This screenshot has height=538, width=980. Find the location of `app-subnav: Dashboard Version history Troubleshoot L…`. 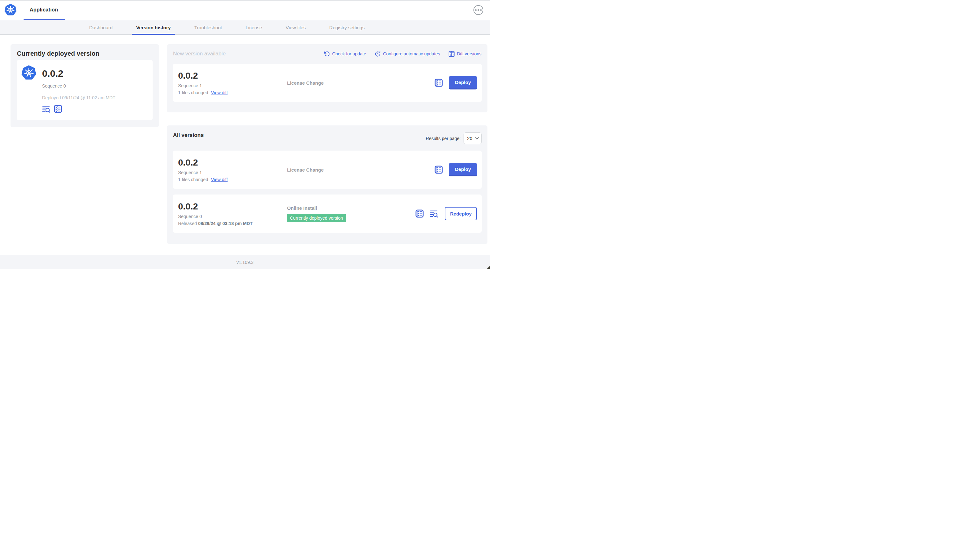

app-subnav: Dashboard Version history Troubleshoot L… is located at coordinates (245, 27).